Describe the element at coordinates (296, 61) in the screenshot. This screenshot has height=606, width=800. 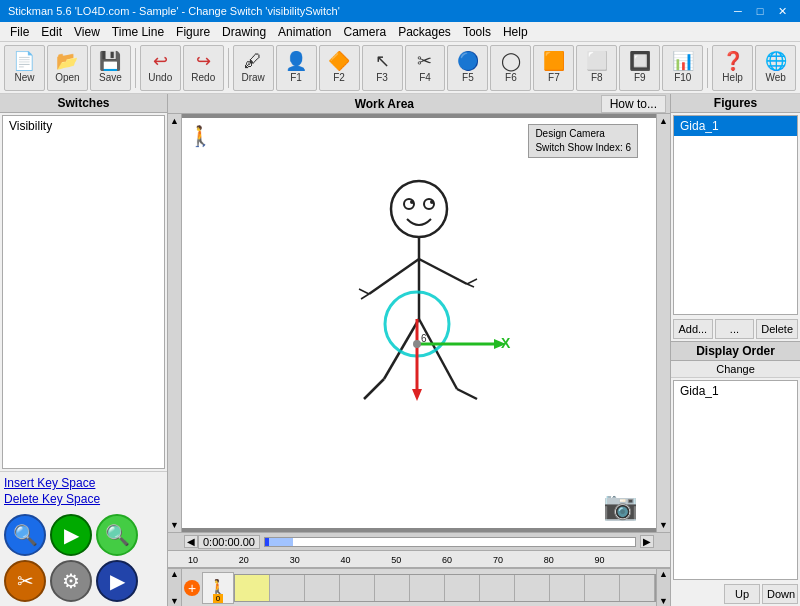
I see `f1-icon: 👤` at that location.